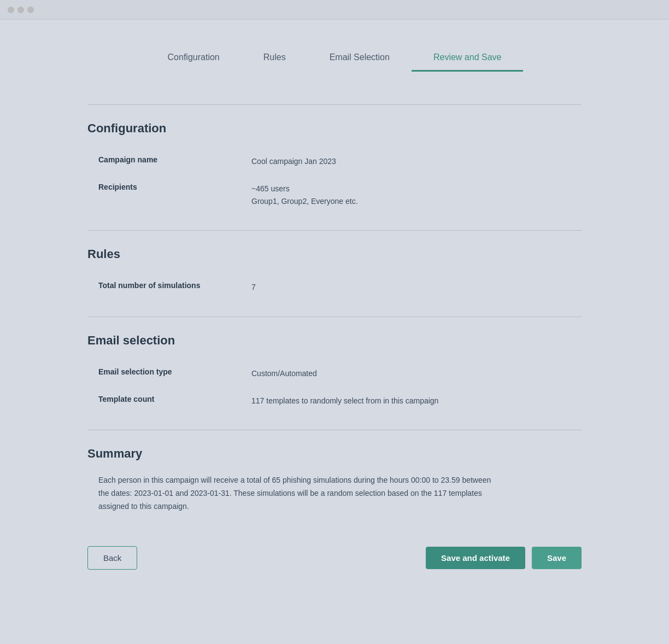 This screenshot has width=669, height=644. What do you see at coordinates (175, 285) in the screenshot?
I see `simulations-label: Total number of simulations` at bounding box center [175, 285].